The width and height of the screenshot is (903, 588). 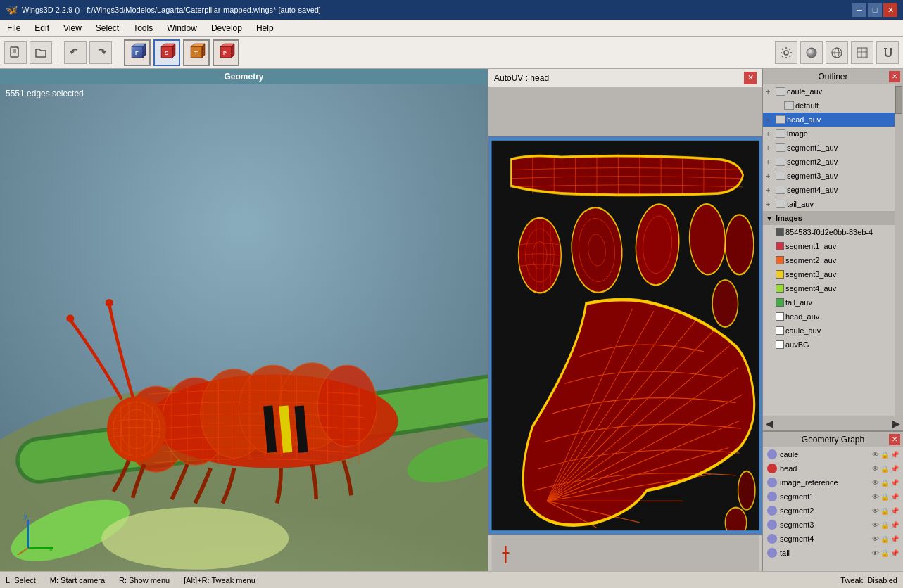 I want to click on list-item: + caule_auv, so click(x=829, y=91).